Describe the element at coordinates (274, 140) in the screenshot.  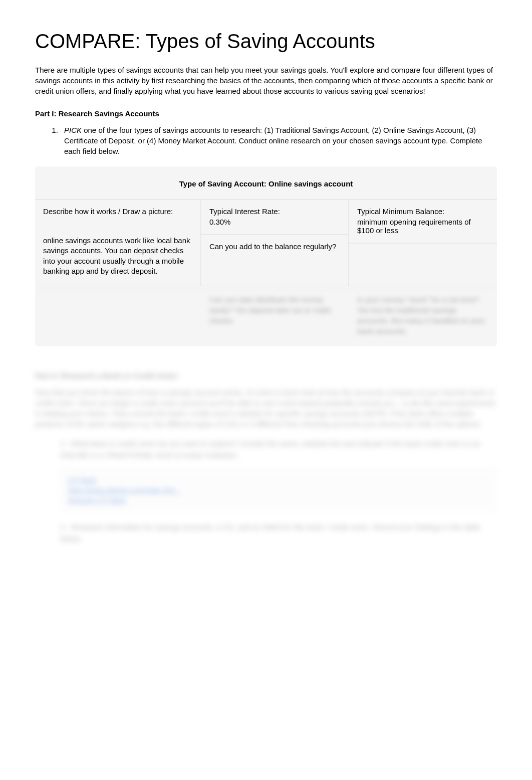
I see `instruction-1-text: one of the four types of savings account…` at that location.